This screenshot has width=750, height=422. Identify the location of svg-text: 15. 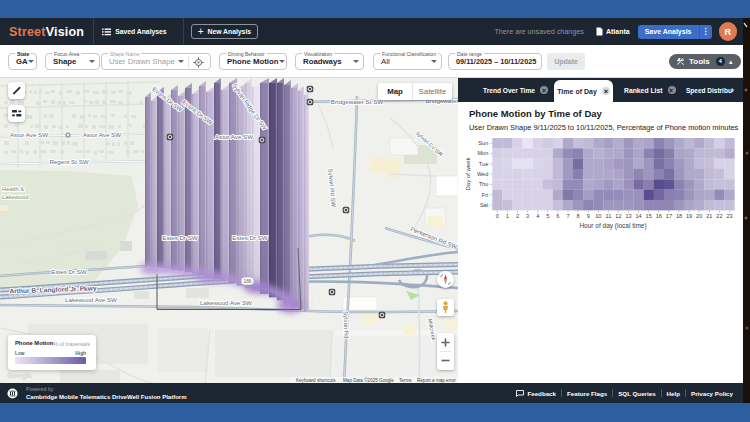
(649, 216).